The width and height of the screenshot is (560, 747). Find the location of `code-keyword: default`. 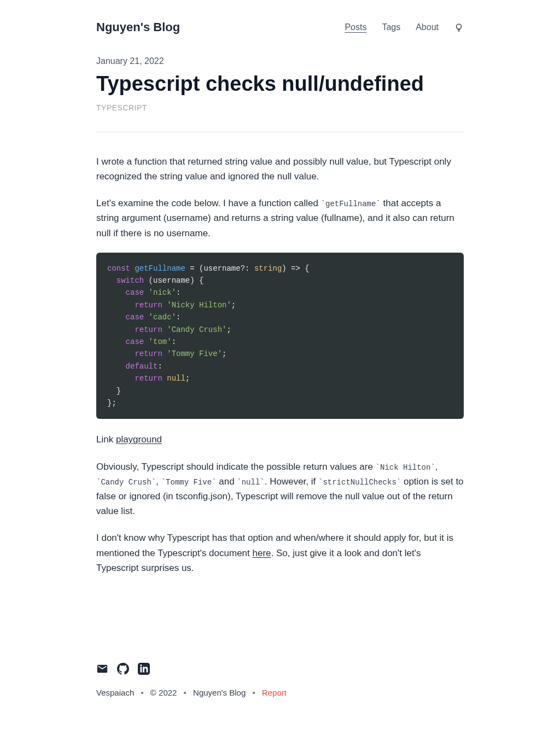

code-keyword: default is located at coordinates (132, 366).